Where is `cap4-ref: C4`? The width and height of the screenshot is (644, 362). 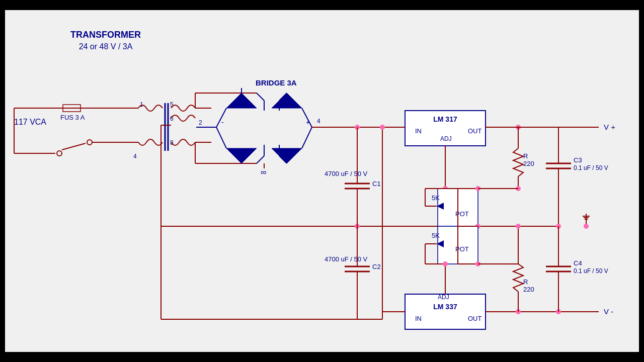
cap4-ref: C4 is located at coordinates (578, 263).